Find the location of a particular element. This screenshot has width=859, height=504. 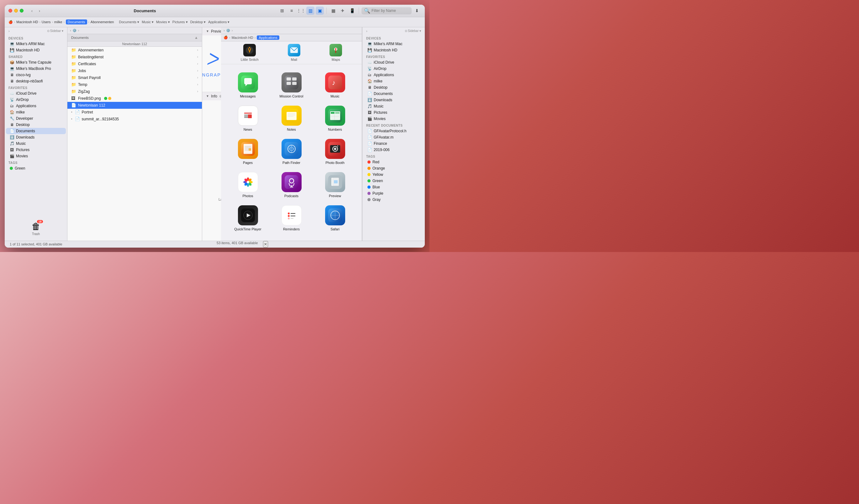

app-item-pages: Pages is located at coordinates (248, 152).